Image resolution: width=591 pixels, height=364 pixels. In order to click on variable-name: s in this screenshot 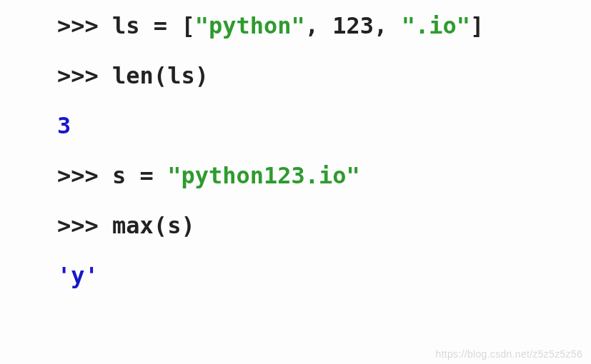, I will do `click(119, 176)`.